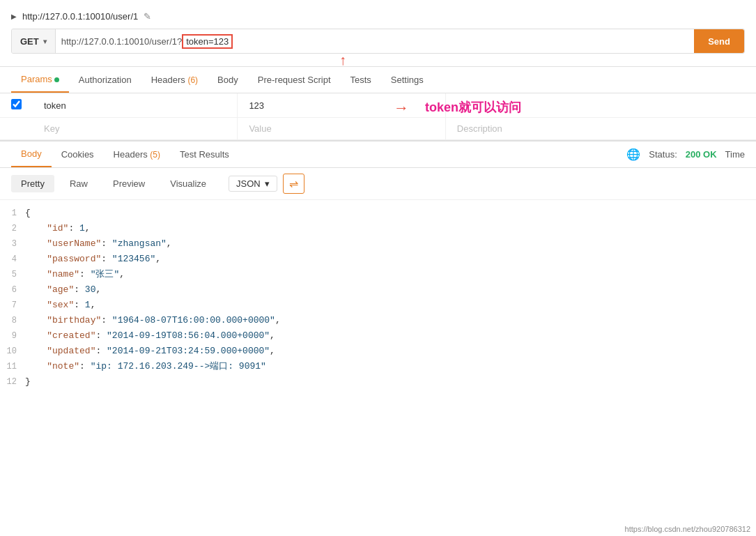  What do you see at coordinates (378, 351) in the screenshot?
I see `code-line-10: 10 "updated": "2014-09-21T03:24:59.000+0…` at bounding box center [378, 351].